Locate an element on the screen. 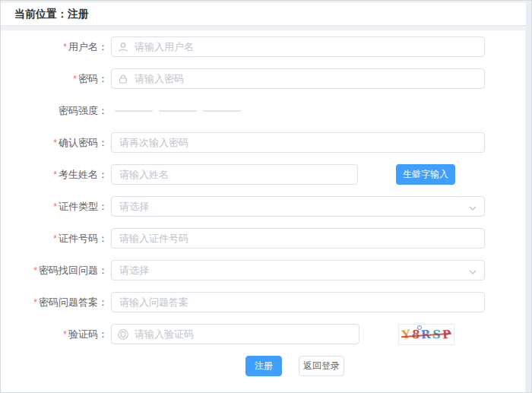 The image size is (532, 393). question-answer-label: *密码问题答案： is located at coordinates (55, 303).